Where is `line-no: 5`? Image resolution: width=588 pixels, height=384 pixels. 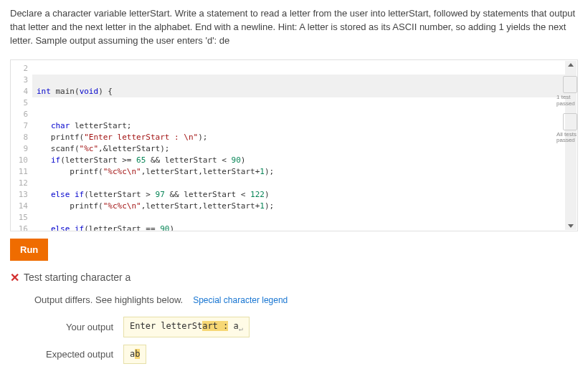 line-no: 5 is located at coordinates (21, 103).